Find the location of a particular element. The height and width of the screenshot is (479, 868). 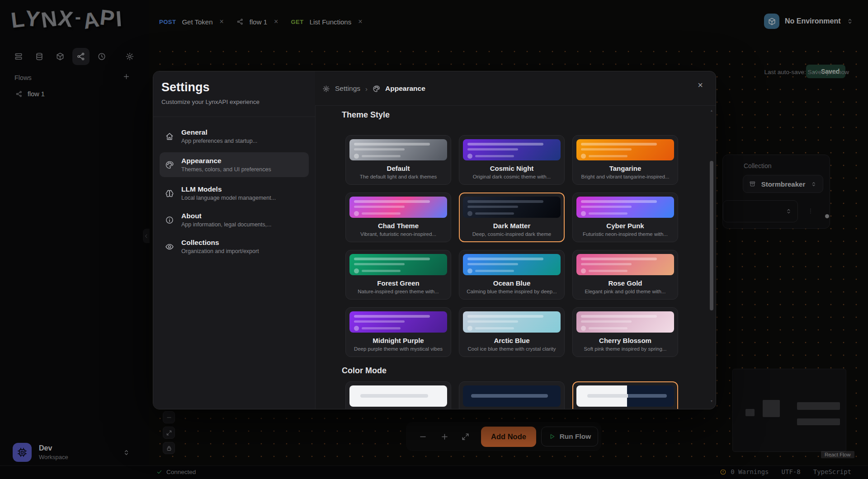

color-mode-card-system is located at coordinates (625, 395).